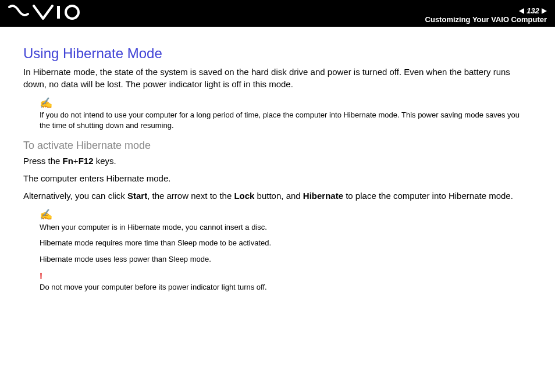 This screenshot has width=555, height=392. What do you see at coordinates (86, 161) in the screenshot?
I see `key-f12: F12` at bounding box center [86, 161].